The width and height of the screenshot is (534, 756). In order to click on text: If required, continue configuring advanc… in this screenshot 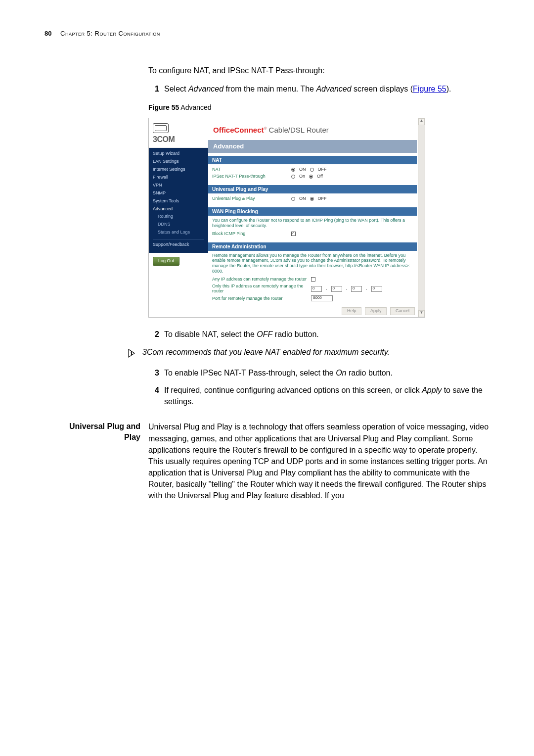, I will do `click(293, 390)`.